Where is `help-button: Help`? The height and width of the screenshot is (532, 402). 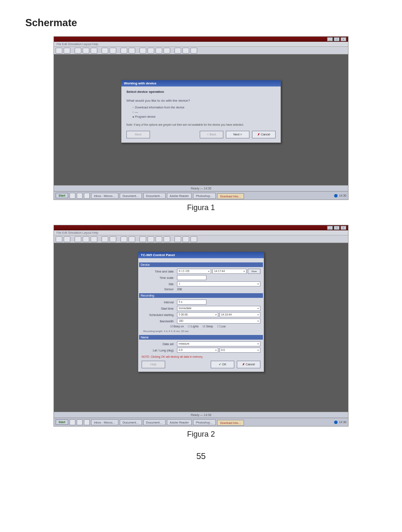
help-button: Help is located at coordinates (153, 365).